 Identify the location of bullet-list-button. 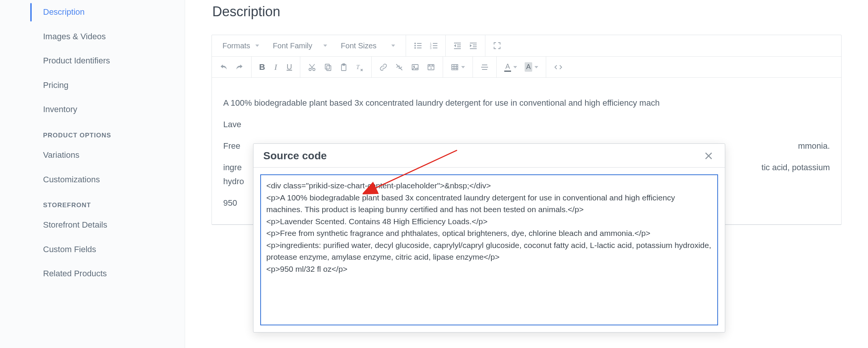
(418, 46).